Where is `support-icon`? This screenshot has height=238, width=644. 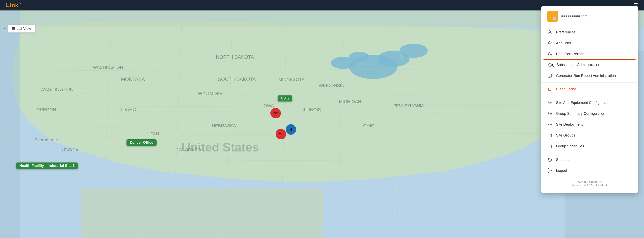 support-icon is located at coordinates (550, 160).